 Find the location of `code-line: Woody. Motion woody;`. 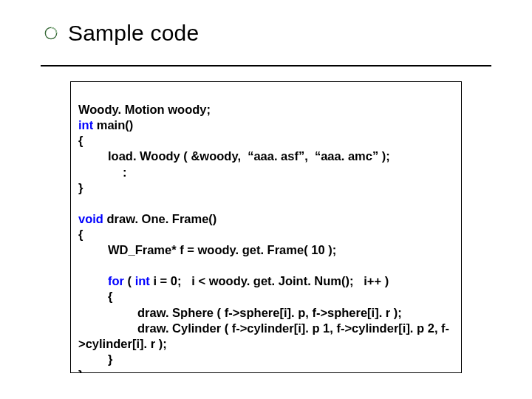

code-line: Woody. Motion woody; is located at coordinates (266, 109).